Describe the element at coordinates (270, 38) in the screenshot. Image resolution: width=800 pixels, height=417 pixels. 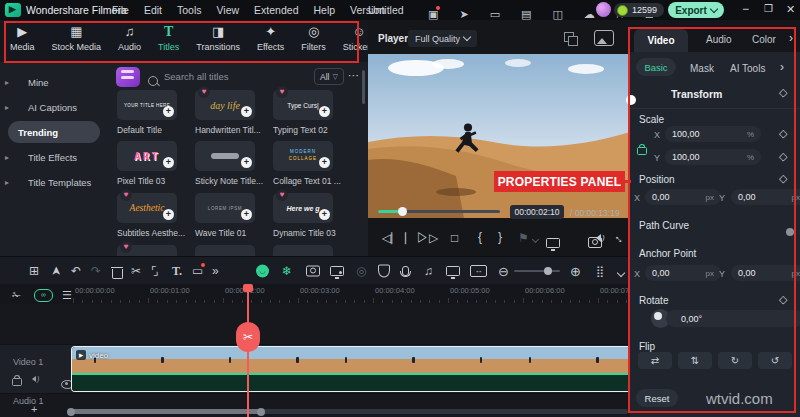
I see `media-tab-effects: ✦Effects` at that location.